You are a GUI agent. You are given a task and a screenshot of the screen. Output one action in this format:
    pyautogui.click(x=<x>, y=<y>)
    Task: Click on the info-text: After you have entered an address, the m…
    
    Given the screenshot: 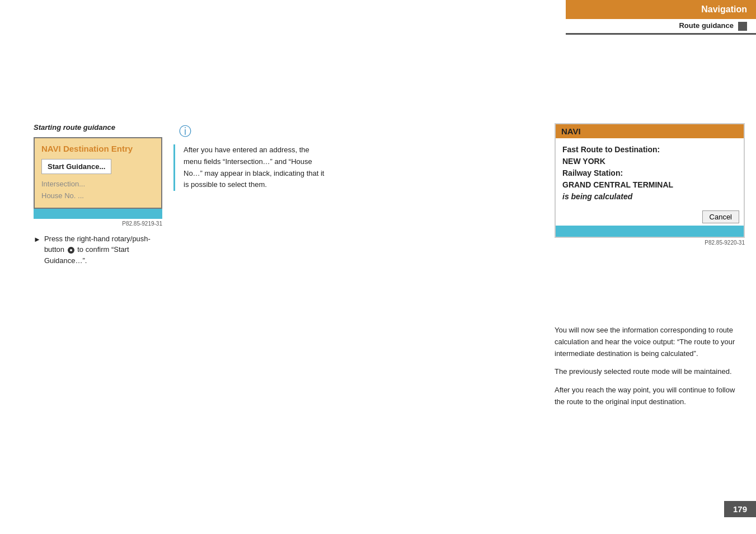 What is the action you would take?
    pyautogui.click(x=254, y=168)
    